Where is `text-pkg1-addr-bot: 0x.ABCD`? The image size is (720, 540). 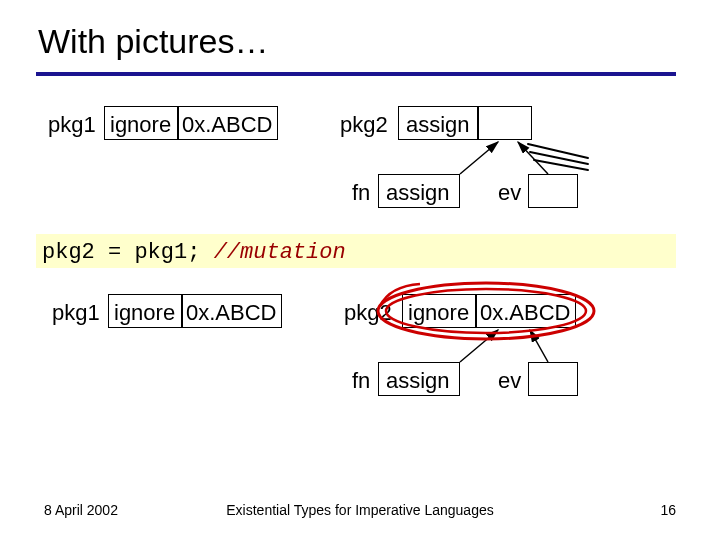 text-pkg1-addr-bot: 0x.ABCD is located at coordinates (231, 313).